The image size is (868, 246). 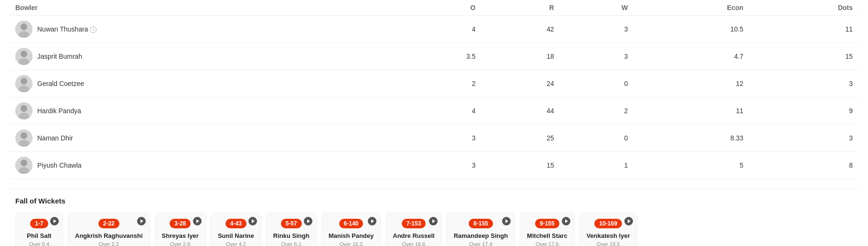 I want to click on bowler-name: Piyush Chawla, so click(x=59, y=165).